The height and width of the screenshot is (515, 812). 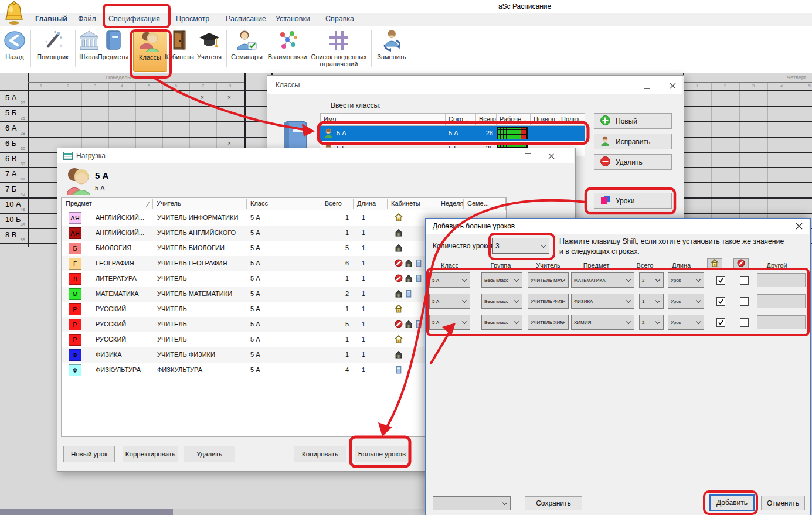 What do you see at coordinates (452, 203) in the screenshot?
I see `load-column-header: Неделя` at bounding box center [452, 203].